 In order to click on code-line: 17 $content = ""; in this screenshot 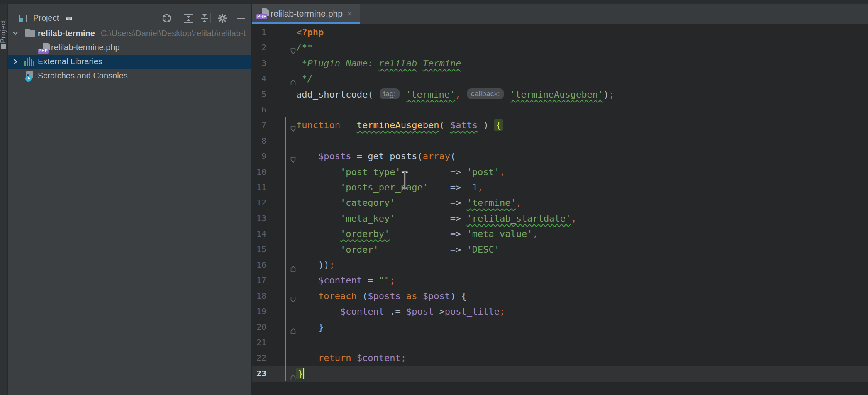, I will do `click(560, 280)`.